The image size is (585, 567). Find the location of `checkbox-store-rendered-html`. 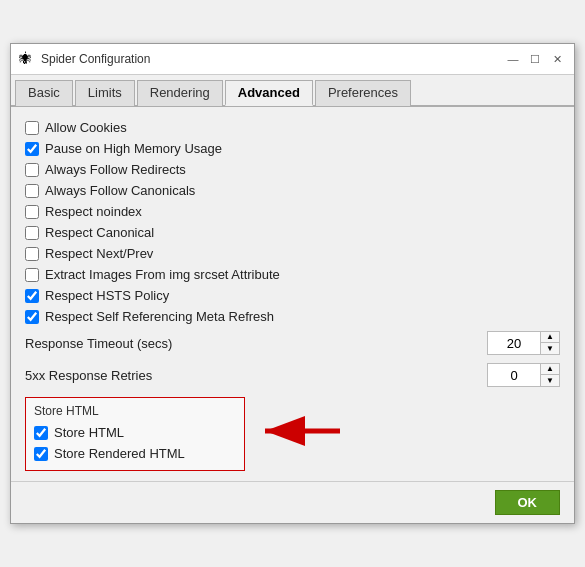

checkbox-store-rendered-html is located at coordinates (41, 454).